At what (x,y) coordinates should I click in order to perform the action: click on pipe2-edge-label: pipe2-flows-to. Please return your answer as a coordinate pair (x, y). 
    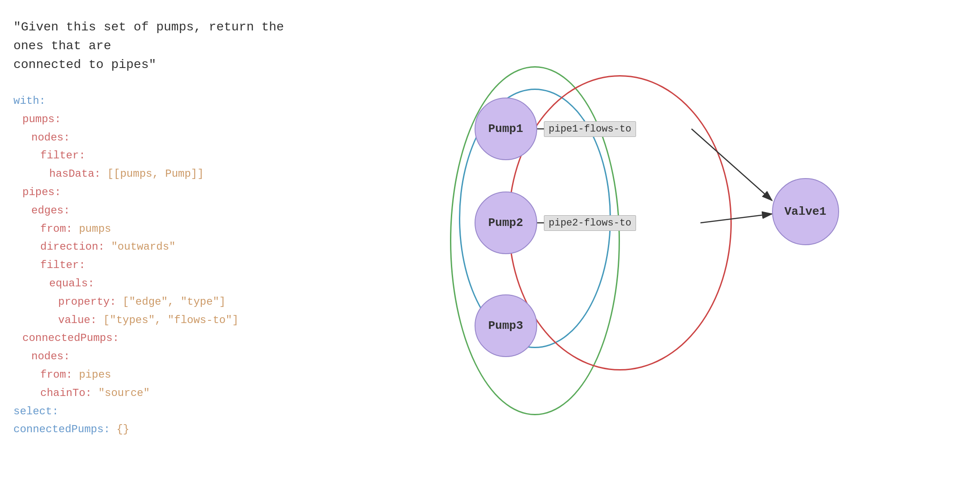
    Looking at the image, I should click on (590, 223).